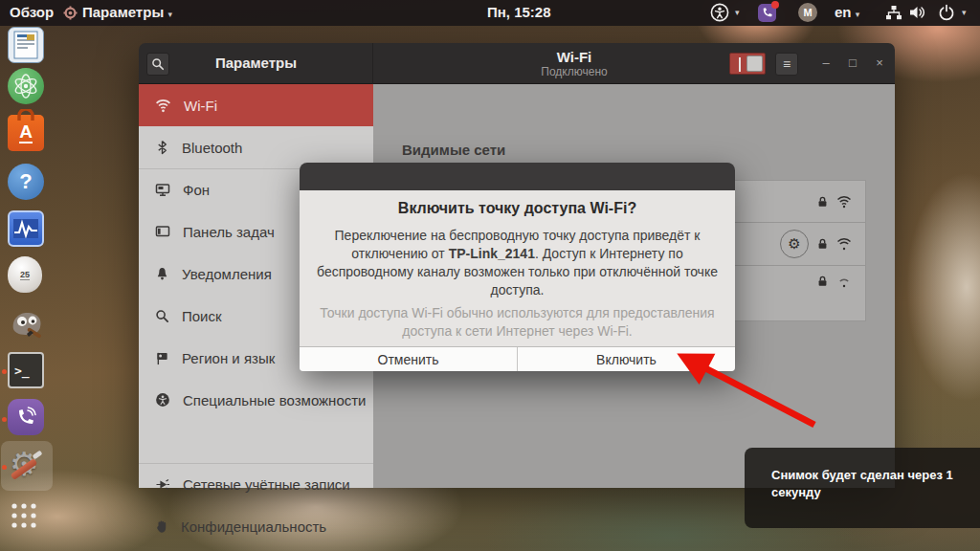 This screenshot has width=980, height=551. I want to click on show-applications-button, so click(27, 518).